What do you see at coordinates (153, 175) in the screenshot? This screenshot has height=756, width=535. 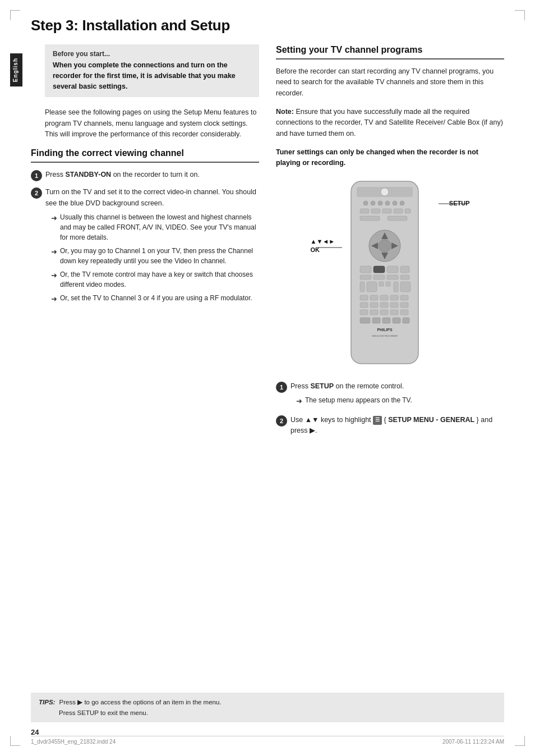 I see `step-1-content: Press STANDBY-ON on the recorder to turn…` at bounding box center [153, 175].